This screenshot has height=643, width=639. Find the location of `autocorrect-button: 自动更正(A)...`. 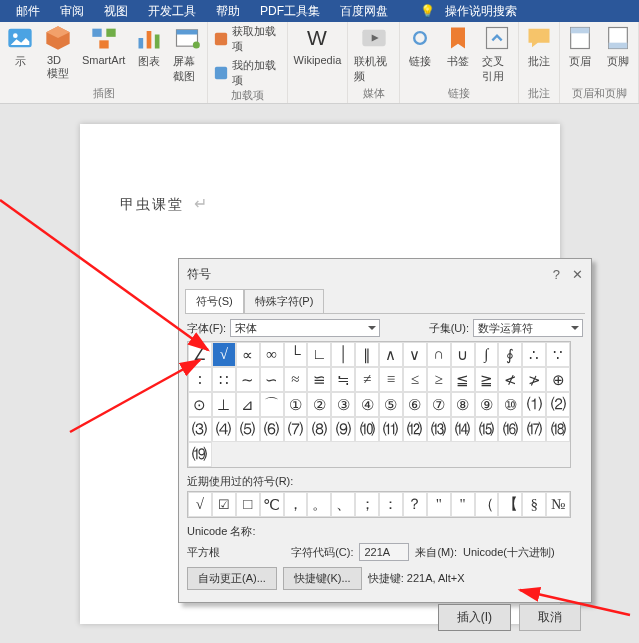

autocorrect-button: 自动更正(A)... is located at coordinates (232, 578).